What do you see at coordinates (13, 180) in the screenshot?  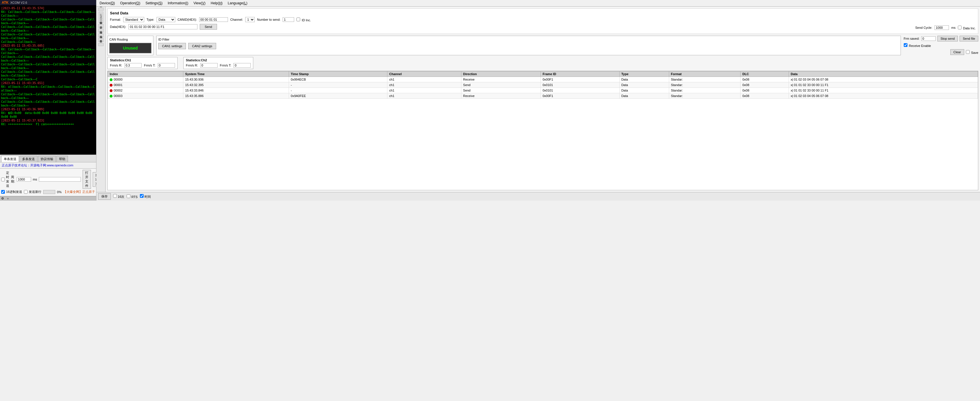 I see `period-label: 周期:` at bounding box center [13, 180].